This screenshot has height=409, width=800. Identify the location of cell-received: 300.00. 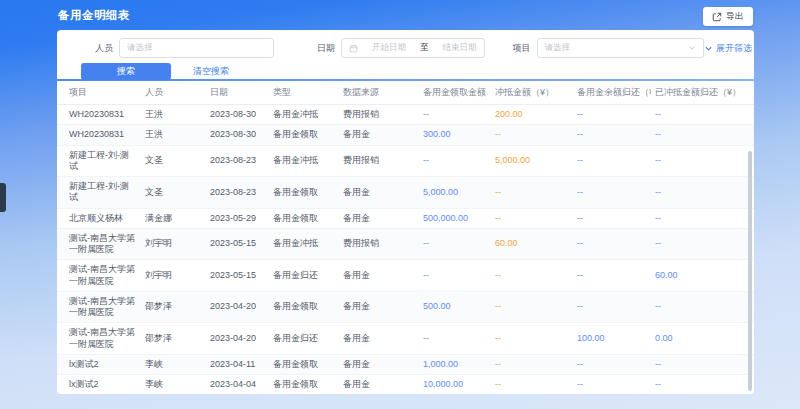
(455, 135).